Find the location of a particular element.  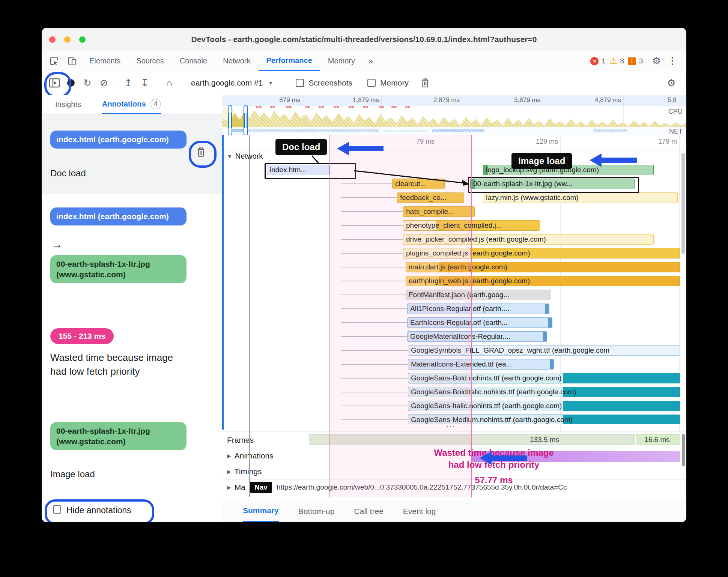

network-request-bar: lazy.min.js (www.gstatic.com) is located at coordinates (580, 198).